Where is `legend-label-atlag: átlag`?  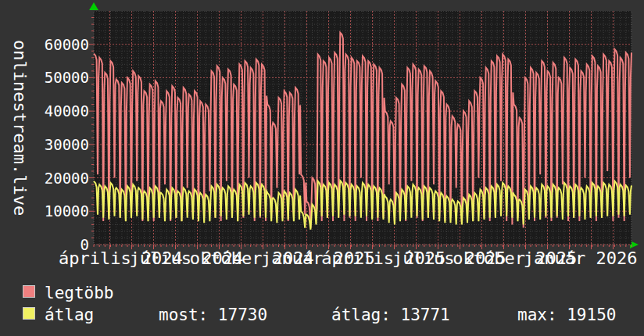 legend-label-atlag: átlag is located at coordinates (69, 315).